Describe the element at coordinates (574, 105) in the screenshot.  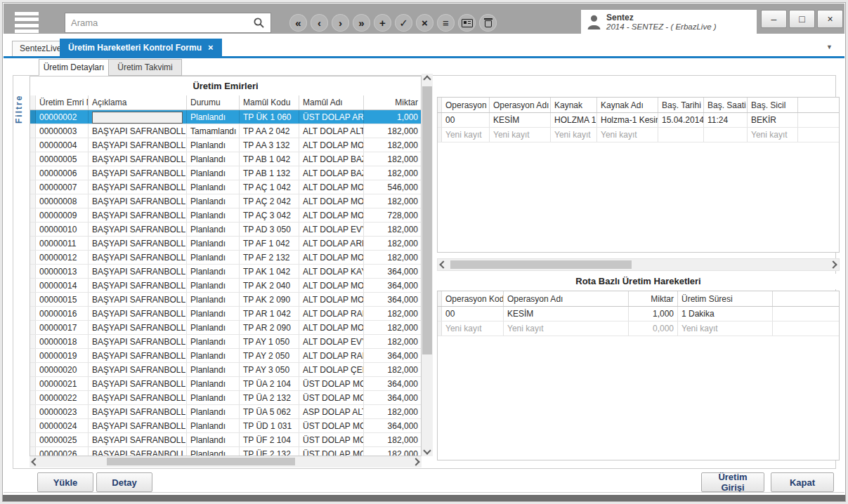
I see `column-header: Kaynak` at that location.